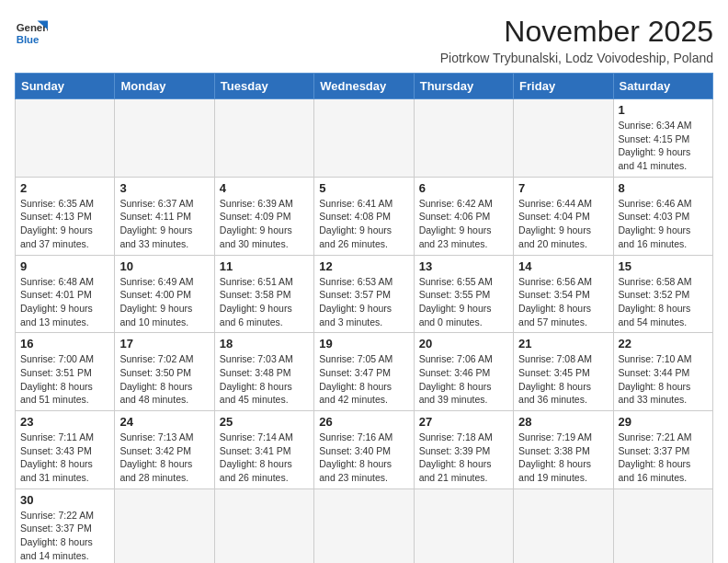 The image size is (728, 563). I want to click on day-info: Sunrise: 7:19 AM Sunset: 3:38 PM Dayligh…, so click(563, 458).